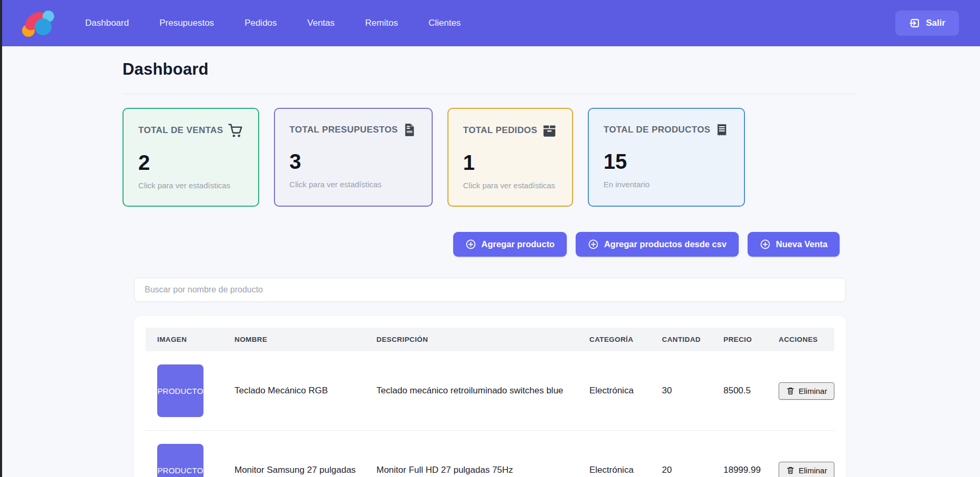 This screenshot has width=980, height=477. What do you see at coordinates (261, 23) in the screenshot?
I see `nav-item-pedidos: Pedidos` at bounding box center [261, 23].